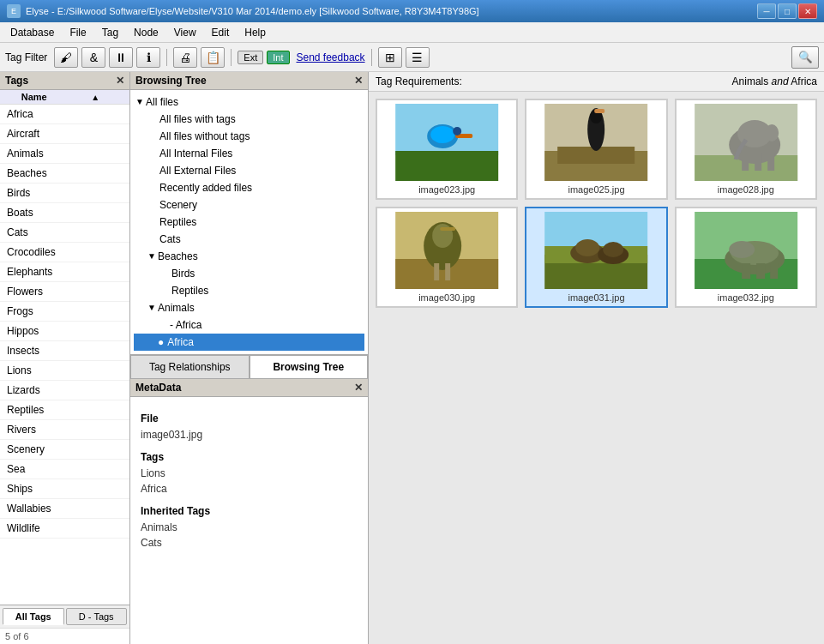 This screenshot has width=824, height=644. I want to click on tag-item-cats: Cats, so click(65, 233).